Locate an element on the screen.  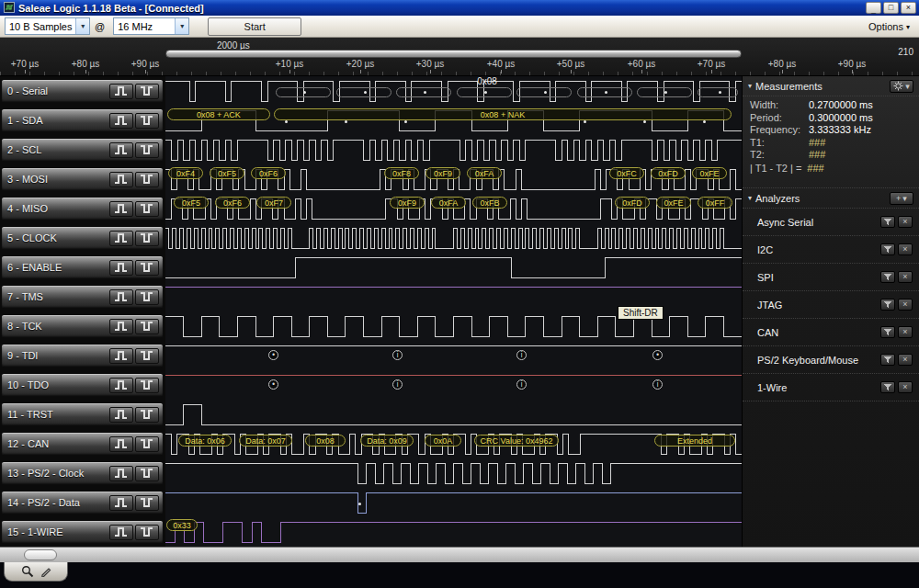
horizontal-scrollbar-thumb is located at coordinates (40, 555).